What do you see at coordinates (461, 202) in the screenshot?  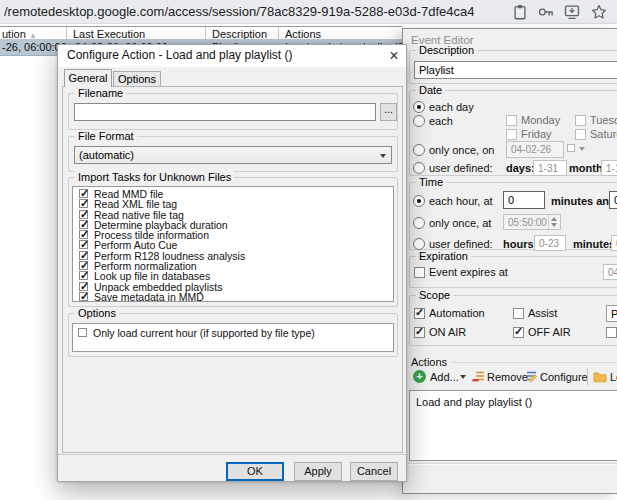 I see `each-hour-label: each hour, at` at bounding box center [461, 202].